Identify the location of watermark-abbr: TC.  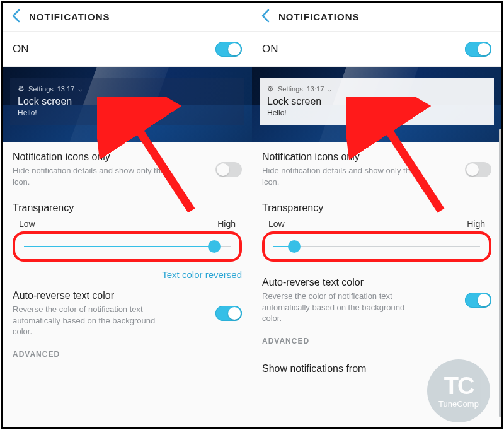
(459, 386).